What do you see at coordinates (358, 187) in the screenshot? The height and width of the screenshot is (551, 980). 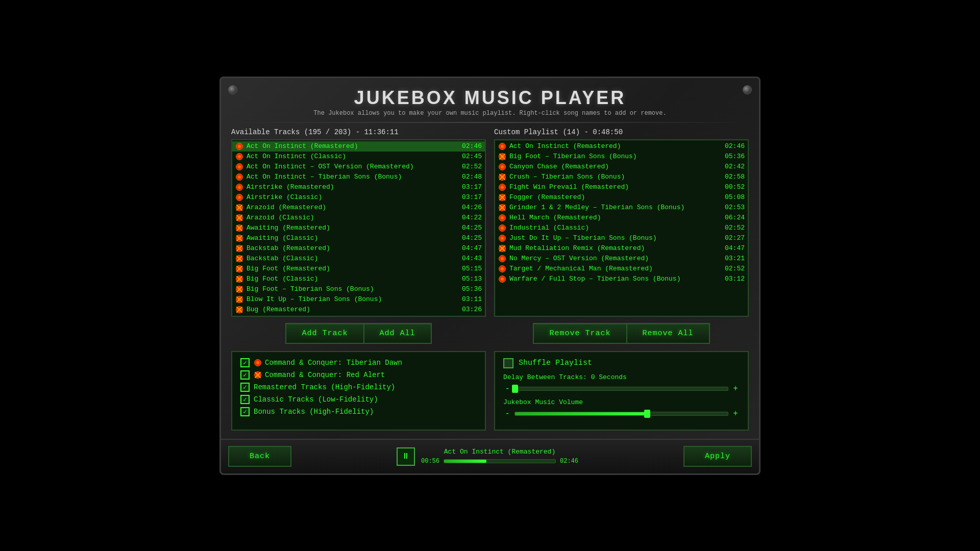 I see `available-track-item: Airstrike (Remastered)03:17` at bounding box center [358, 187].